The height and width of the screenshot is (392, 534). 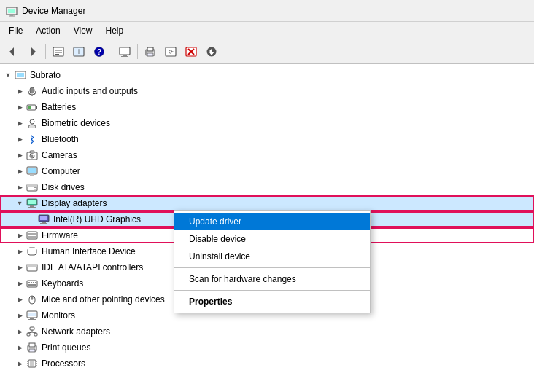 I want to click on tree-disk: ▶ Disk drives, so click(x=267, y=187).